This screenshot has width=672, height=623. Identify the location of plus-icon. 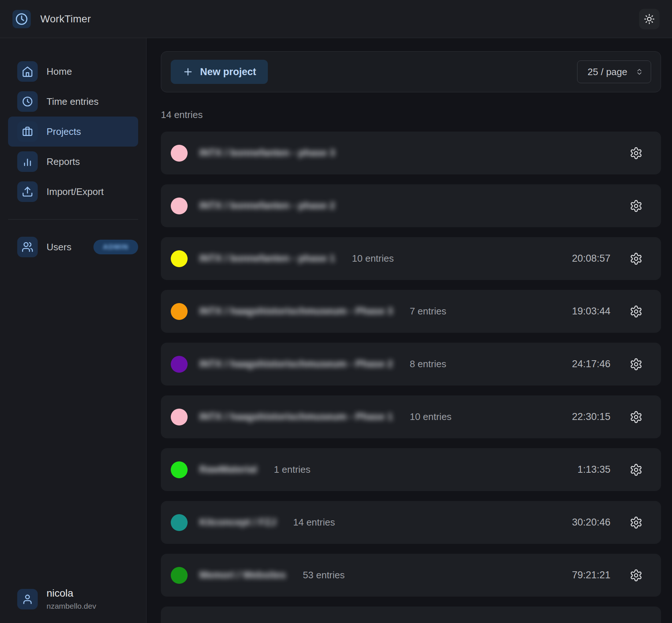
(188, 72).